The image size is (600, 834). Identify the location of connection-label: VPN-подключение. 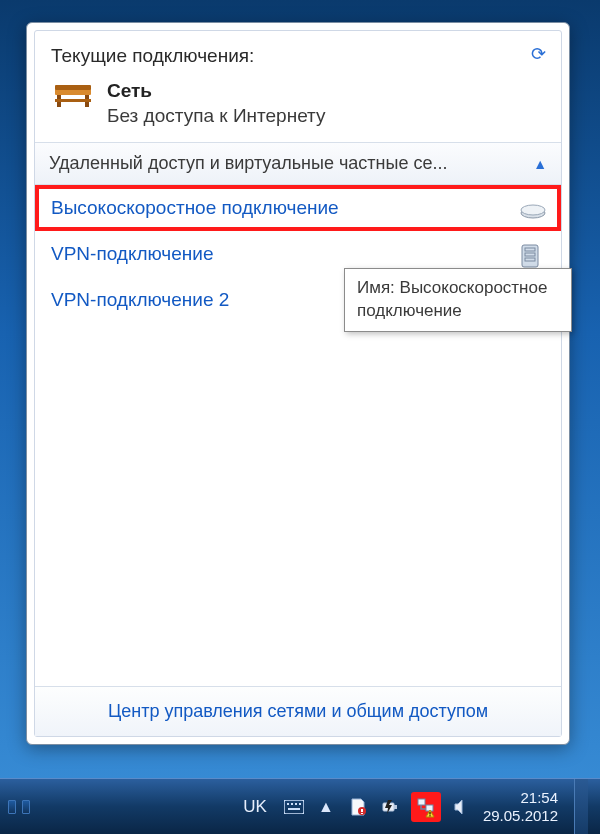
(132, 254).